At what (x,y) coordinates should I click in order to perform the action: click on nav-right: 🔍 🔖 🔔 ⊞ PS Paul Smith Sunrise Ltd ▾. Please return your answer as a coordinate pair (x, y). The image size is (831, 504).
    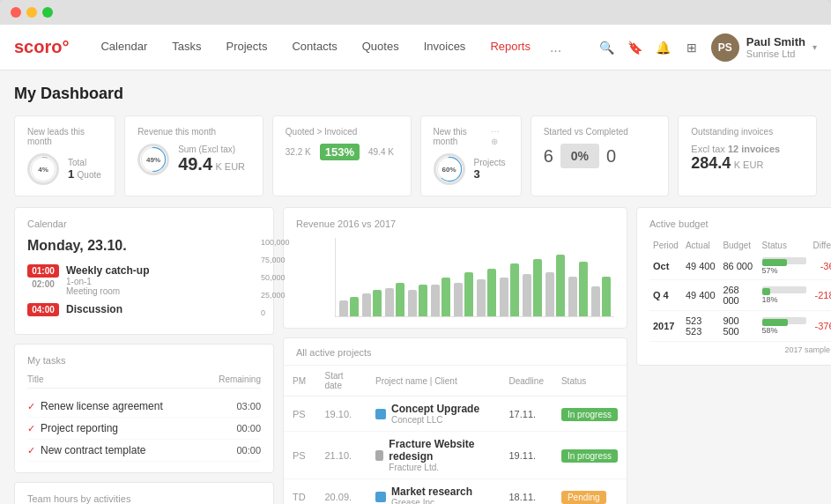
    Looking at the image, I should click on (708, 48).